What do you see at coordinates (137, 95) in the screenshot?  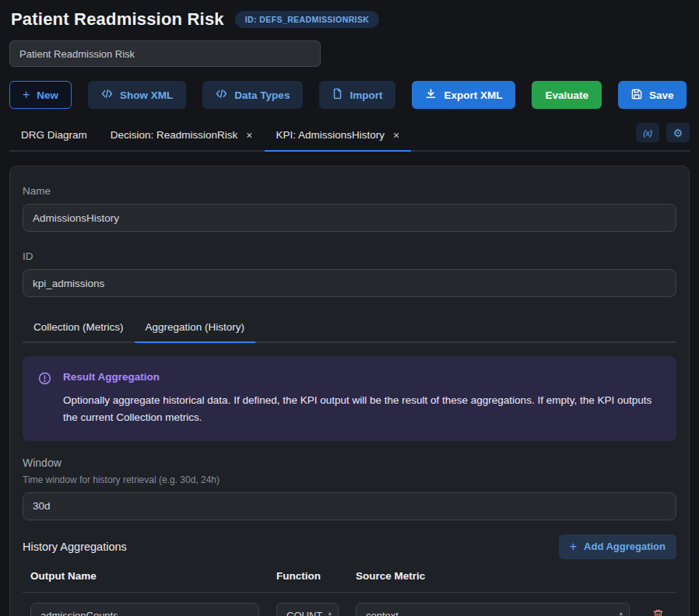 I see `show-xml-button: Show XML` at bounding box center [137, 95].